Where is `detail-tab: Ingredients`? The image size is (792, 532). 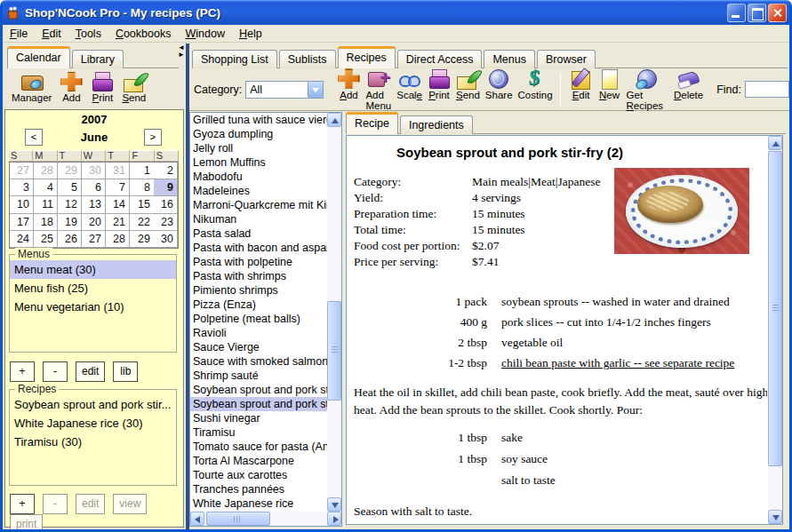 detail-tab: Ingredients is located at coordinates (436, 124).